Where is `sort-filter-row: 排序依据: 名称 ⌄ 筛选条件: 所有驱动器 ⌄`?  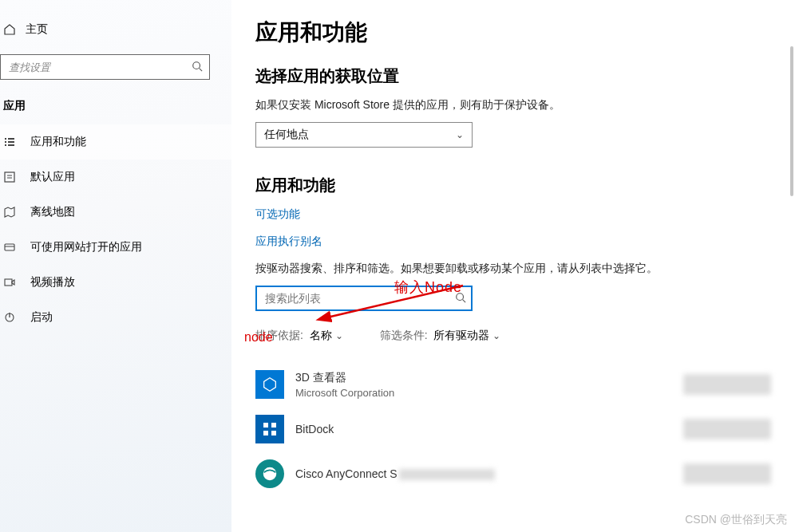 sort-filter-row: 排序依据: 名称 ⌄ 筛选条件: 所有驱动器 ⌄ is located at coordinates (513, 336).